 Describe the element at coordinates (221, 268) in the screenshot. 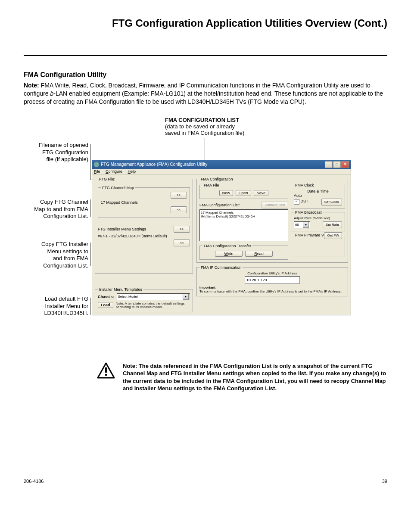

I see `ip-legend: FMA IP Communication` at that location.